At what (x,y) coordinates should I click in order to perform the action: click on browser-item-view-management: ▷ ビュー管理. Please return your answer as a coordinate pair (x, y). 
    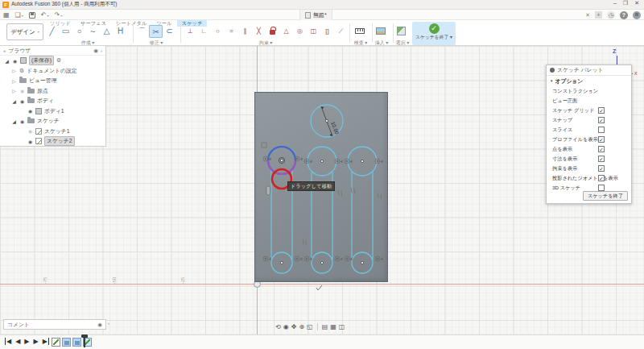
    Looking at the image, I should click on (53, 81).